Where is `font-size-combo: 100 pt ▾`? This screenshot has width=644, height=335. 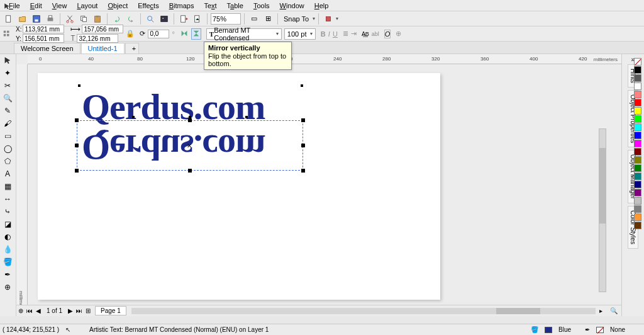
font-size-combo: 100 pt ▾ is located at coordinates (300, 34).